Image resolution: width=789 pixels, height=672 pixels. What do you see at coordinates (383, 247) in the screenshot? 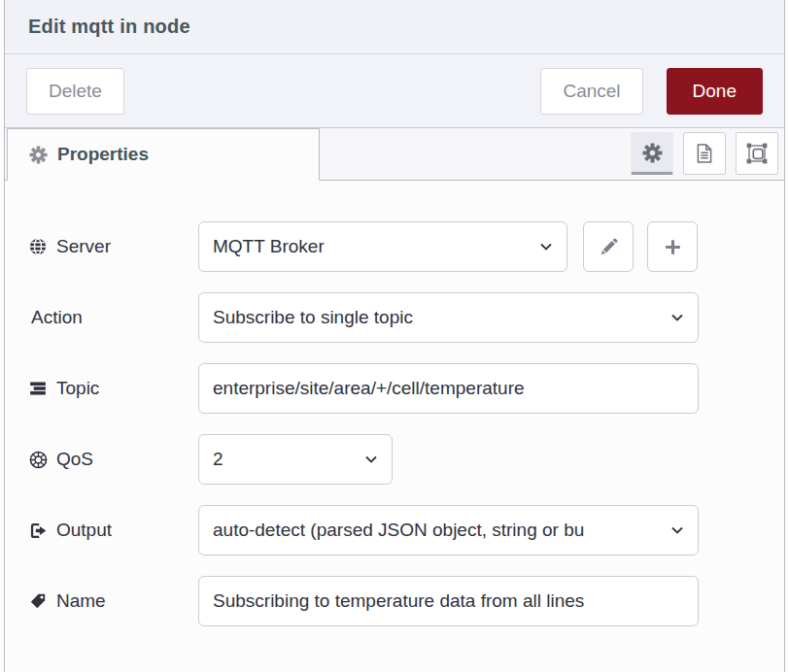
I see `server-select: MQTT Broker` at bounding box center [383, 247].